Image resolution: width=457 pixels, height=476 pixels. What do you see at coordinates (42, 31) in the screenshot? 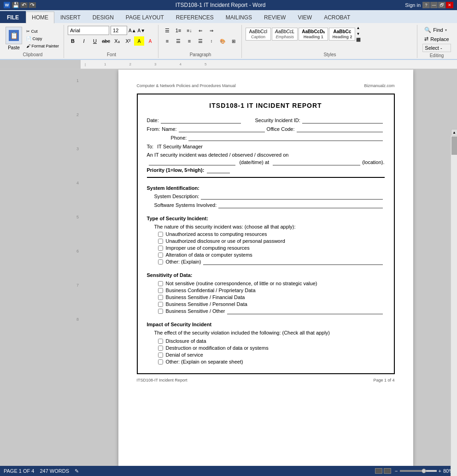
I see `cut-button: ✂ Cut` at bounding box center [42, 31].